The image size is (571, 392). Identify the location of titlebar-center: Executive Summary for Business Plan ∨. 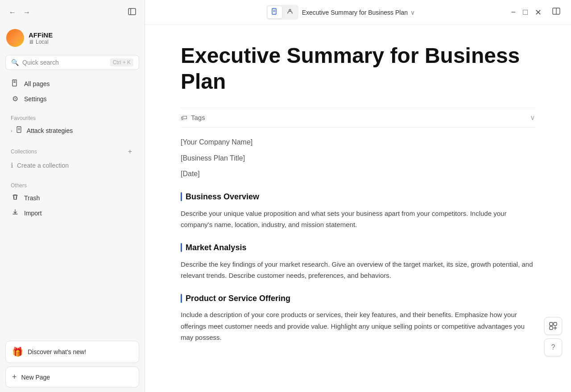
(341, 12).